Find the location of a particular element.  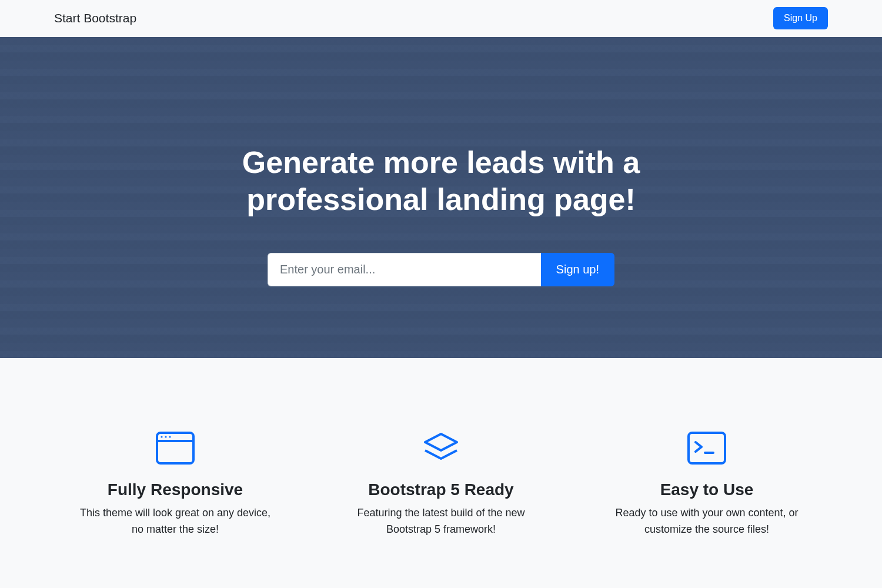

signup-button: Sign Up is located at coordinates (801, 18).